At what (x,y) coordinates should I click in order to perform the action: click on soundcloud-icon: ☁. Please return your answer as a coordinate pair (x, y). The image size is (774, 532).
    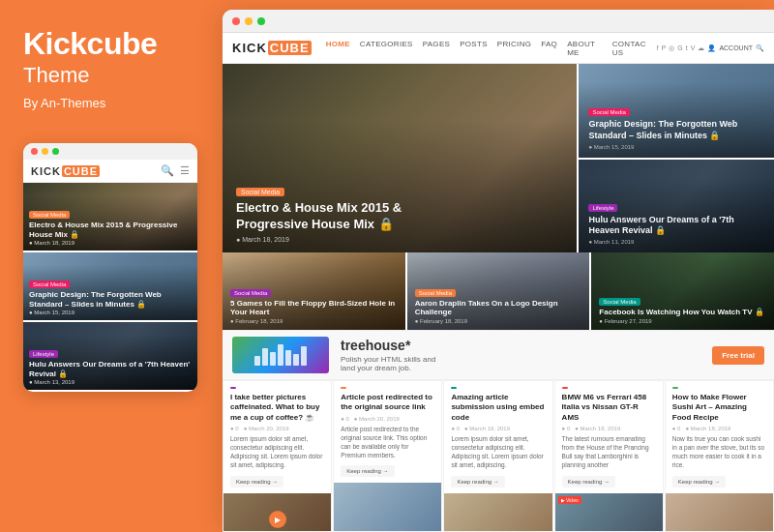
    Looking at the image, I should click on (700, 48).